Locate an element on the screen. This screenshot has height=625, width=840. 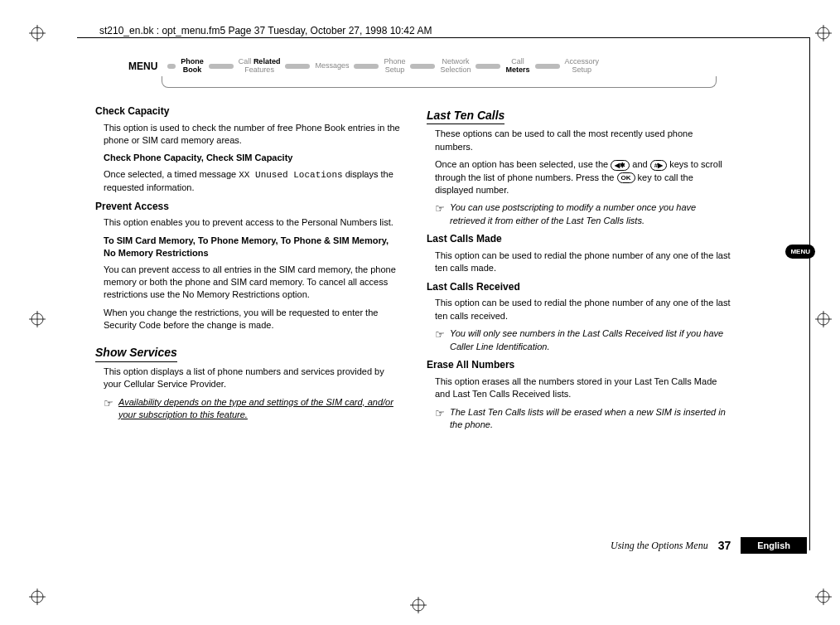
heading-last-calls-made: Last Calls Made is located at coordinates (580, 239).